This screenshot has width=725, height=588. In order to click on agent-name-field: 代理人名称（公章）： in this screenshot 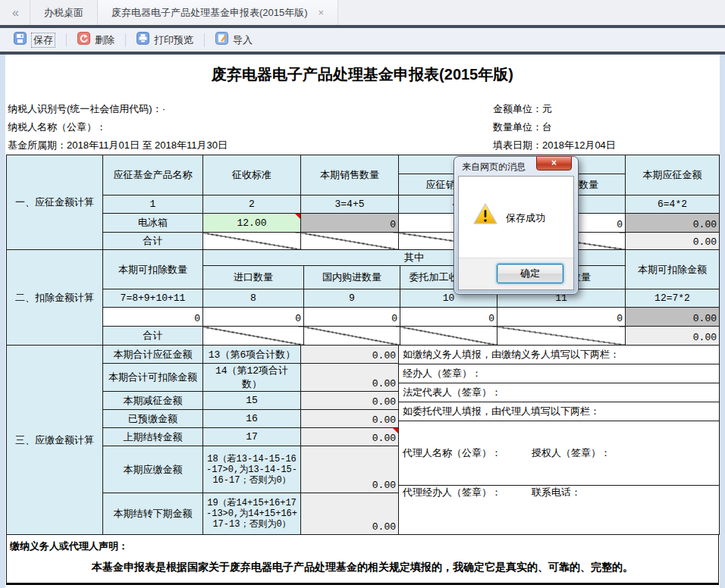, I will do `click(452, 453)`.